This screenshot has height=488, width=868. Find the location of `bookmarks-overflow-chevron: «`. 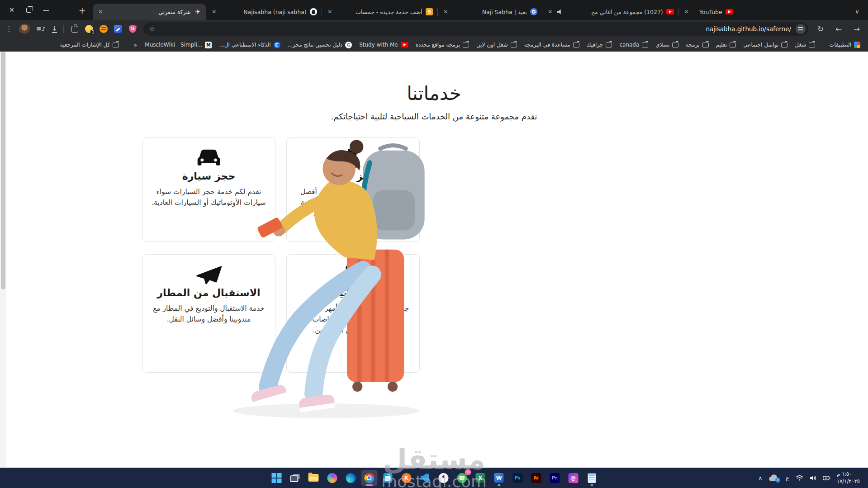

bookmarks-overflow-chevron: « is located at coordinates (135, 45).